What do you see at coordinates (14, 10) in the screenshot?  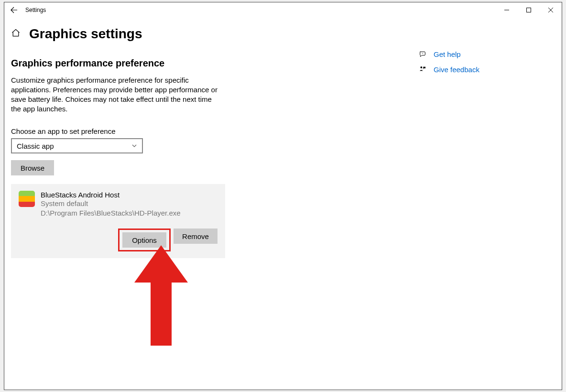 I see `back-button` at bounding box center [14, 10].